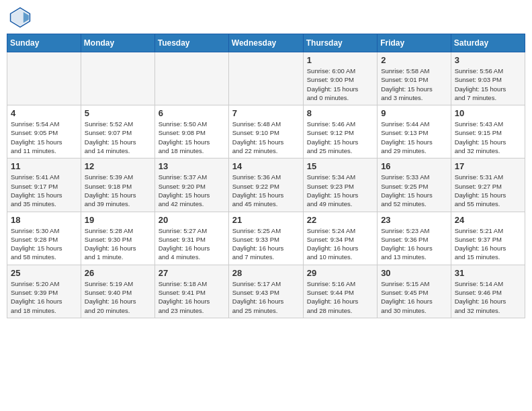 The image size is (532, 411). What do you see at coordinates (44, 191) in the screenshot?
I see `day-info: Sunrise: 5:41 AM Sunset: 9:17 PM Dayligh…` at bounding box center [44, 191].